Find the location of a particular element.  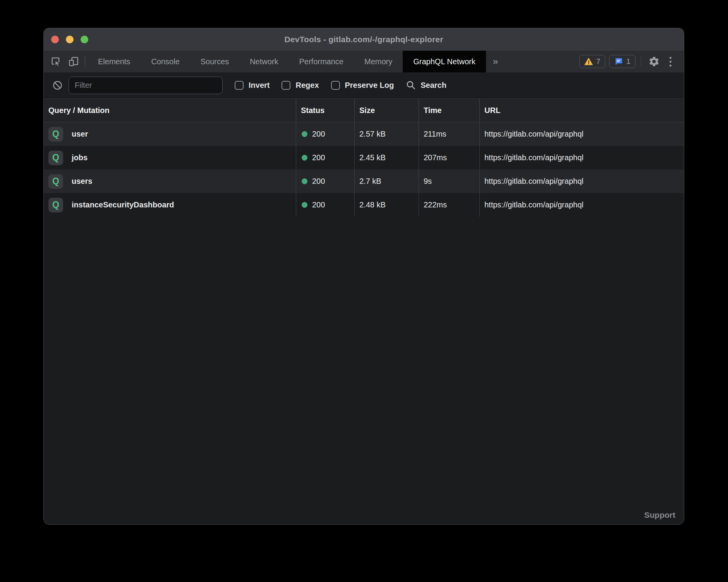

invert-checkbox is located at coordinates (239, 85).